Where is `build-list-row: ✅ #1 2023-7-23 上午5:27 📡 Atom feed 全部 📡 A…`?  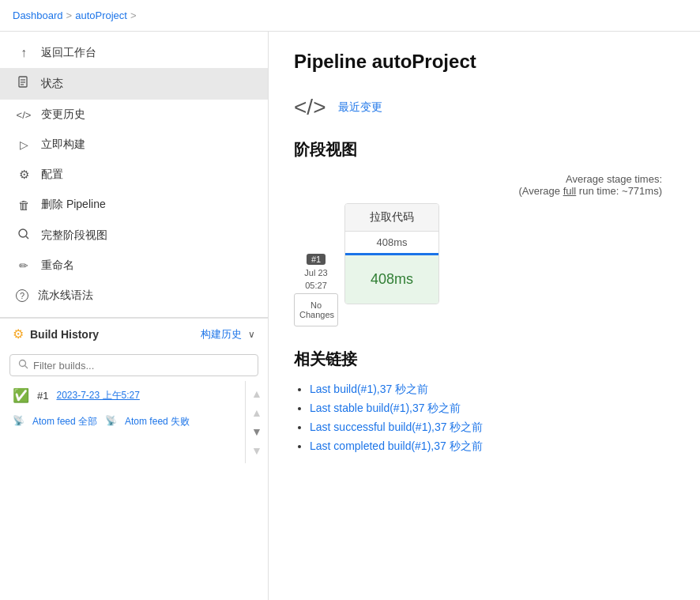 build-list-row: ✅ #1 2023-7-23 上午5:27 📡 Atom feed 全部 📡 A… is located at coordinates (134, 422).